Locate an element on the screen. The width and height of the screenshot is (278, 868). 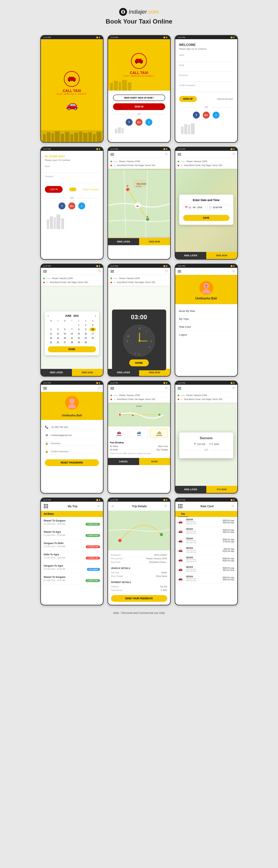
hamburger-icon is located at coordinates (112, 154).